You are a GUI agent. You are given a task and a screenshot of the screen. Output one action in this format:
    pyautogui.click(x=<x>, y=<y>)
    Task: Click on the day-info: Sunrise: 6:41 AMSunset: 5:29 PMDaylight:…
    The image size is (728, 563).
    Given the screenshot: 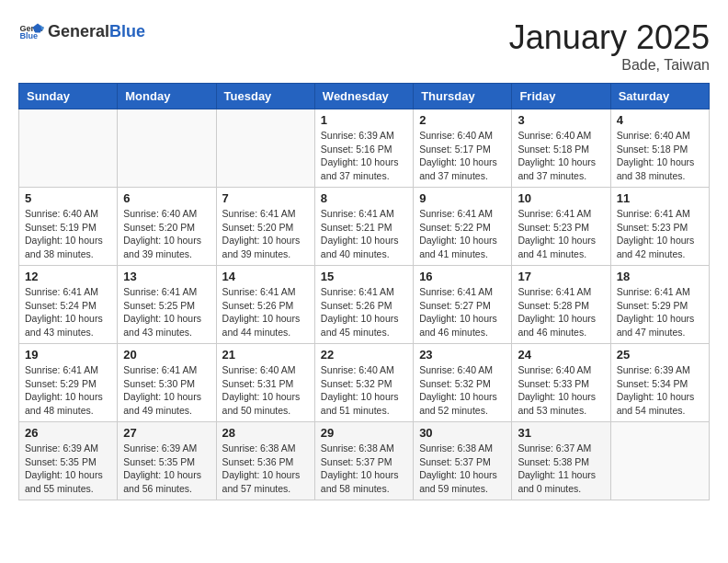 What is the action you would take?
    pyautogui.click(x=68, y=390)
    